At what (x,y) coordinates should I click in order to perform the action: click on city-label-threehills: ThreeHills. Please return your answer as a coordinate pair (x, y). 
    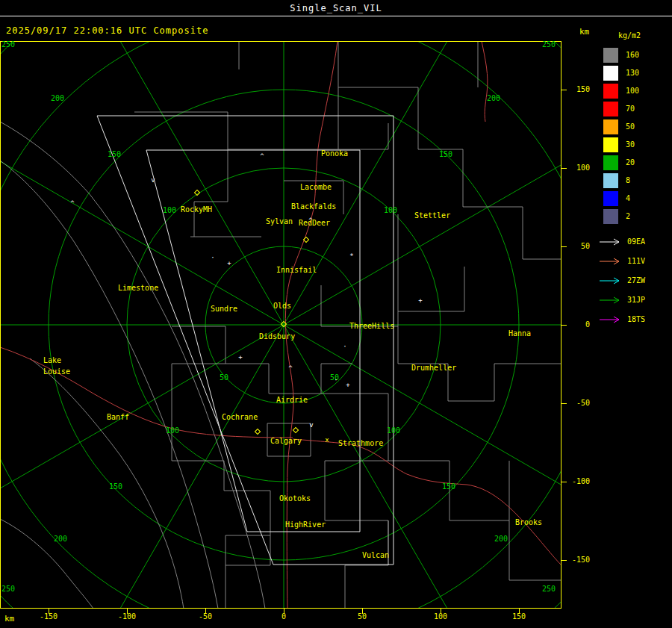
    Looking at the image, I should click on (372, 326).